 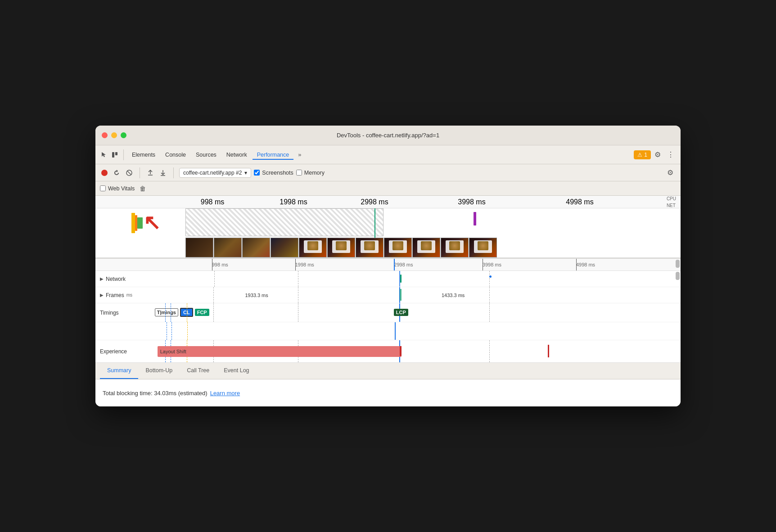 I want to click on timings-row: Timings T|mings CL FCP LCP, so click(x=388, y=313).